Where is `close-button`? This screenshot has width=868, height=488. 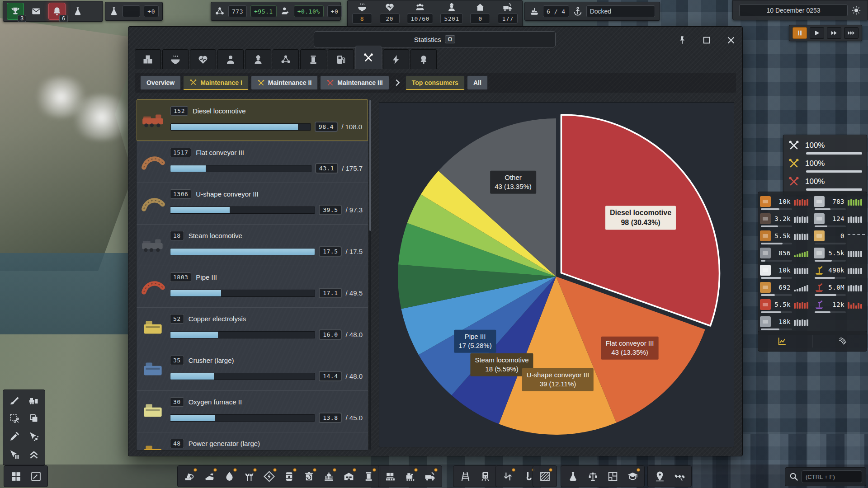 close-button is located at coordinates (731, 40).